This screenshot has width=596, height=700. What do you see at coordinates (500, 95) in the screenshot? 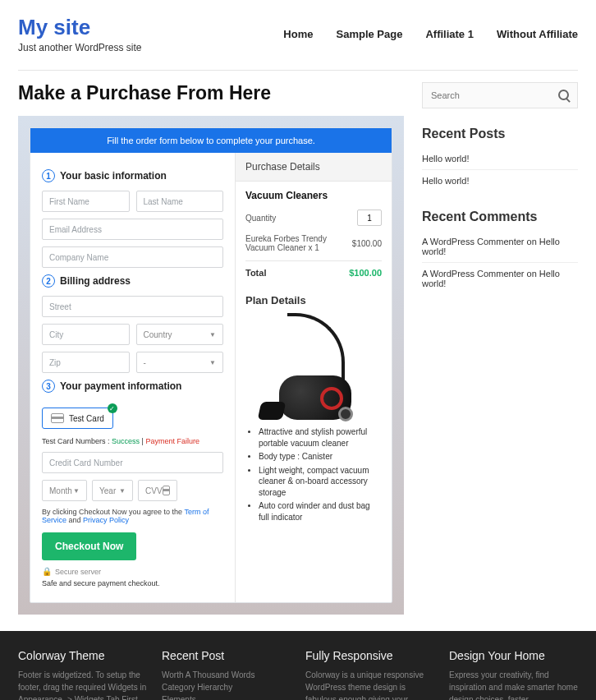
I see `search-box` at bounding box center [500, 95].